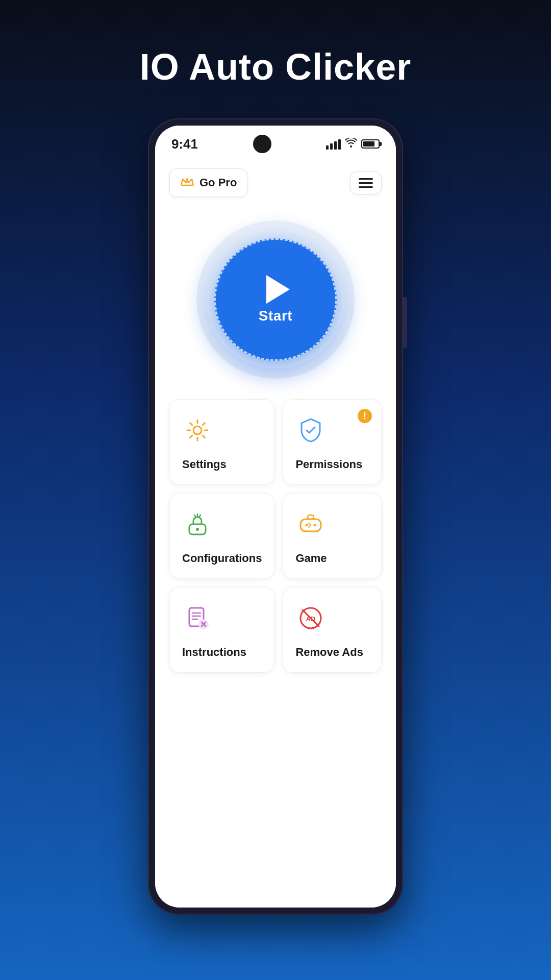 Image resolution: width=551 pixels, height=980 pixels. Describe the element at coordinates (332, 536) in the screenshot. I see `game-card: Game` at that location.